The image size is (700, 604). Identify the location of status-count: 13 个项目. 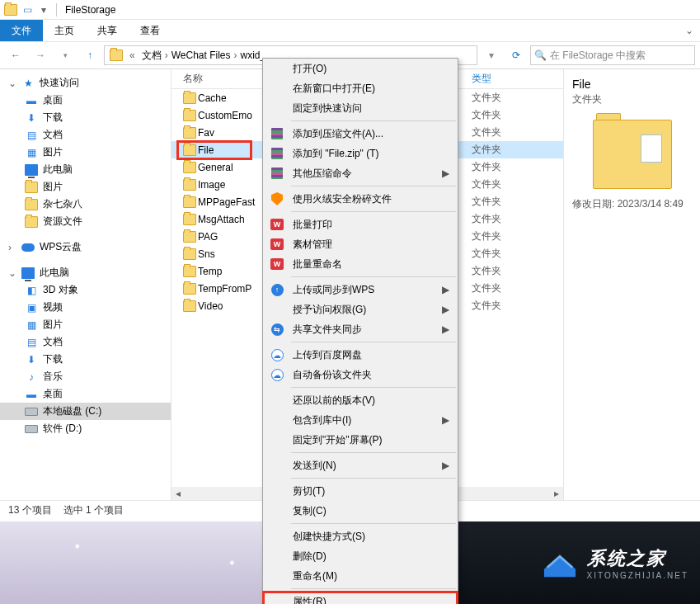
(30, 510).